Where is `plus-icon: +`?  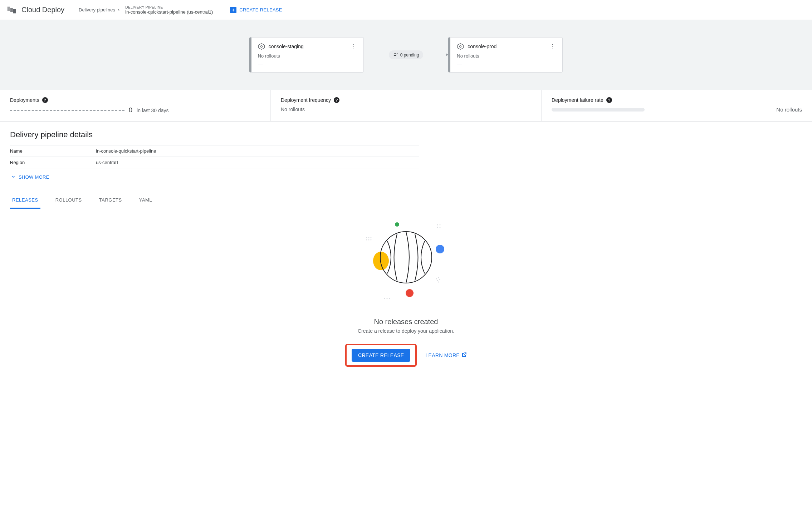 plus-icon: + is located at coordinates (233, 10).